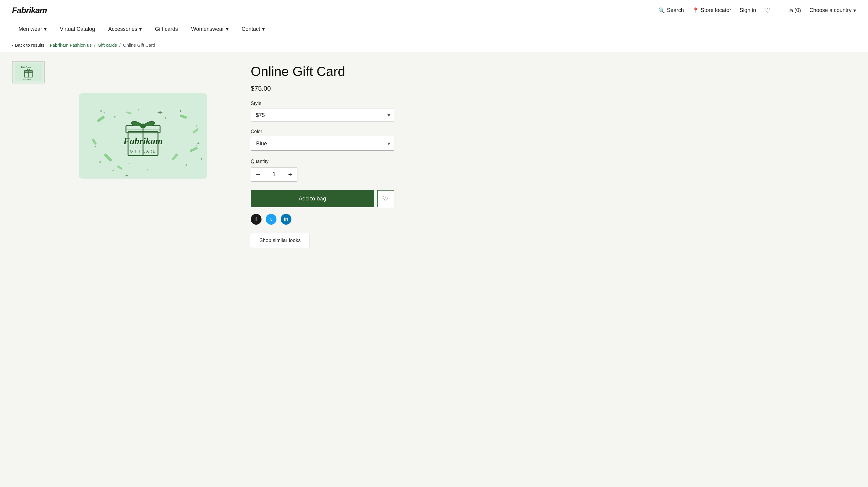 The width and height of the screenshot is (868, 487). Describe the element at coordinates (30, 29) in the screenshot. I see `nav-label-menwear: Men wear` at that location.